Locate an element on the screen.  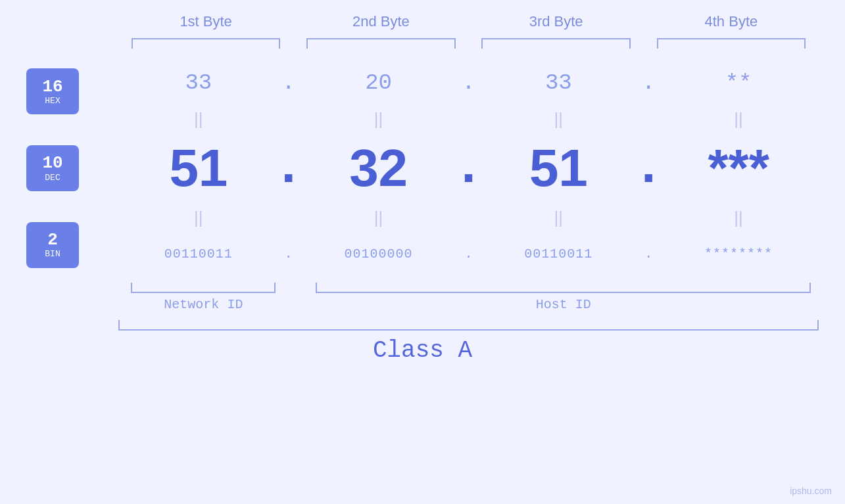
hex-number: 16 is located at coordinates (53, 87).